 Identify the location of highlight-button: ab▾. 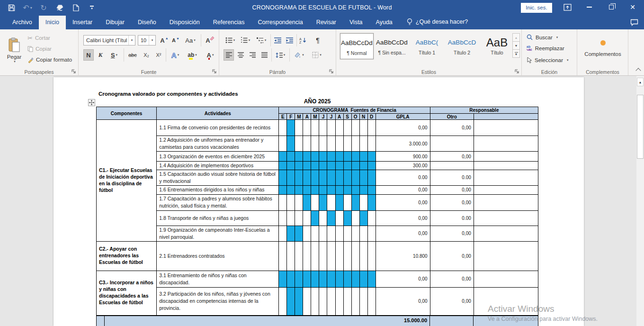
(192, 55).